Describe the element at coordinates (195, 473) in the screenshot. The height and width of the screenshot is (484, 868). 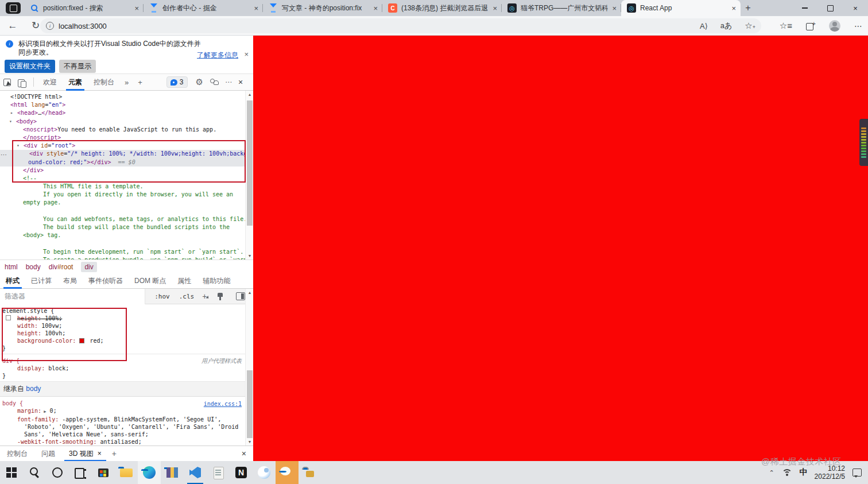
I see `taskbar-vscode-icon` at that location.